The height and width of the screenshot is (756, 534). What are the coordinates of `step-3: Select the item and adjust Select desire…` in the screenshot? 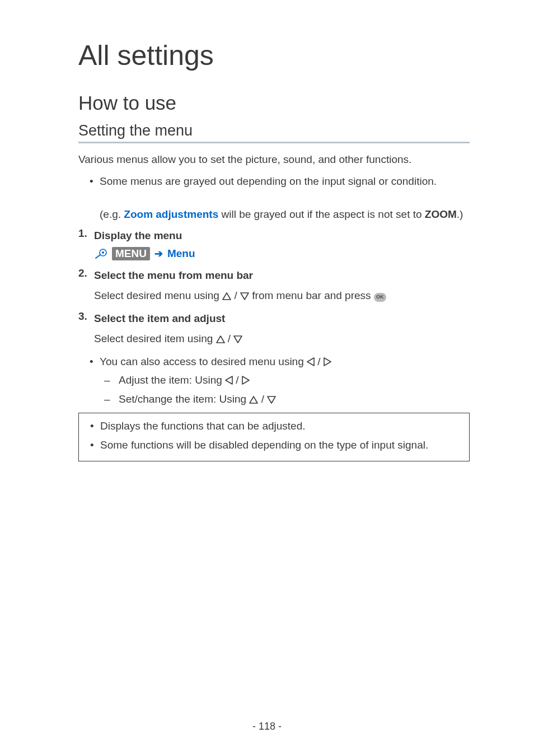 It's located at (274, 328).